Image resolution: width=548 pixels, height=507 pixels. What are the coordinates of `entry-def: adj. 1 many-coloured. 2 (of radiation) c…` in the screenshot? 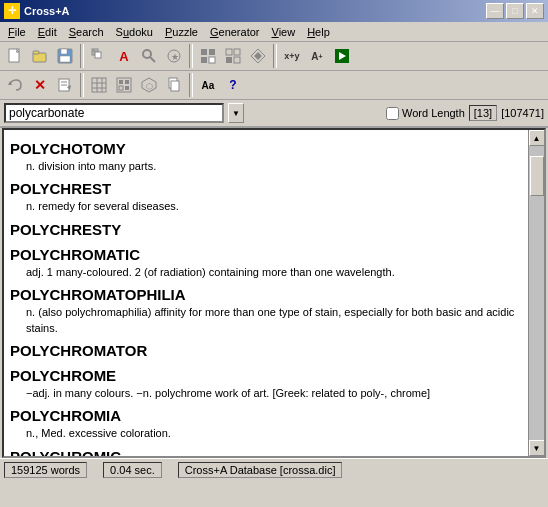 It's located at (274, 272).